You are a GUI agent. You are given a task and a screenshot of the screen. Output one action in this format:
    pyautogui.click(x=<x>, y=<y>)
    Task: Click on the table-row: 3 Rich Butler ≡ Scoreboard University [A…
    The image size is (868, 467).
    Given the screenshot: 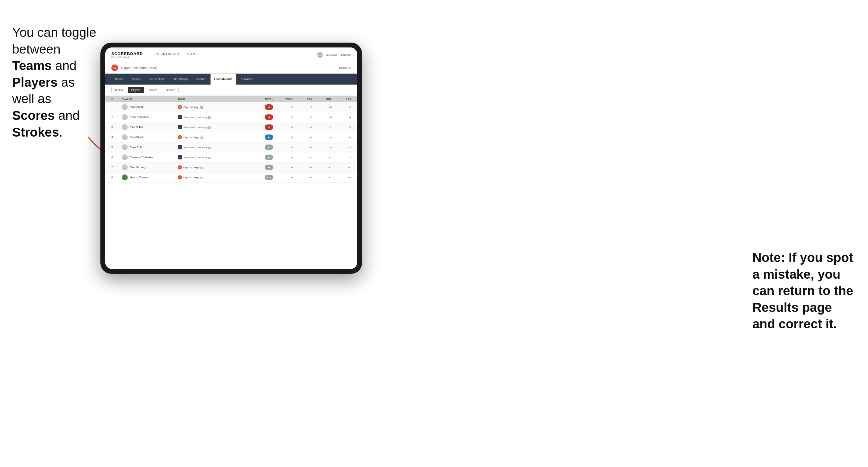 What is the action you would take?
    pyautogui.click(x=231, y=127)
    